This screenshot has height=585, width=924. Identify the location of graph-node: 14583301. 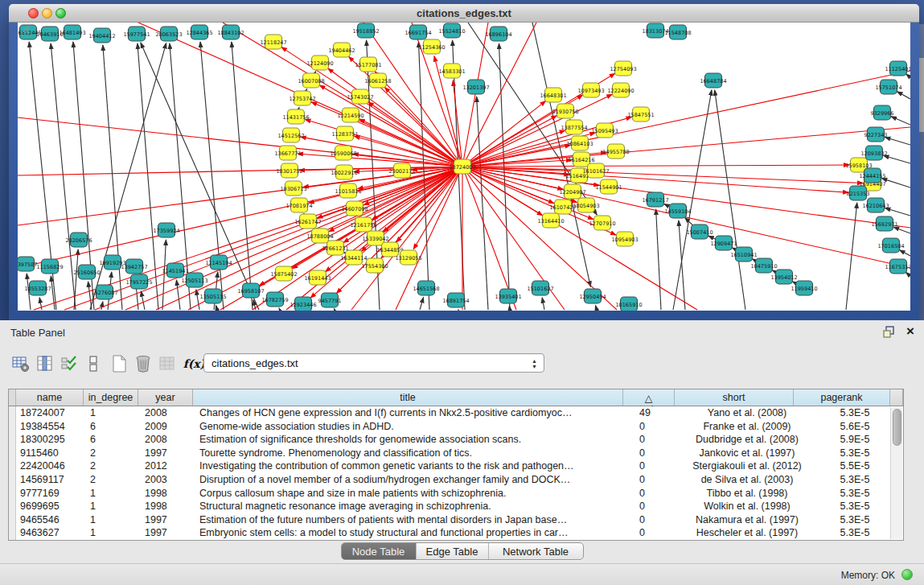
(452, 71).